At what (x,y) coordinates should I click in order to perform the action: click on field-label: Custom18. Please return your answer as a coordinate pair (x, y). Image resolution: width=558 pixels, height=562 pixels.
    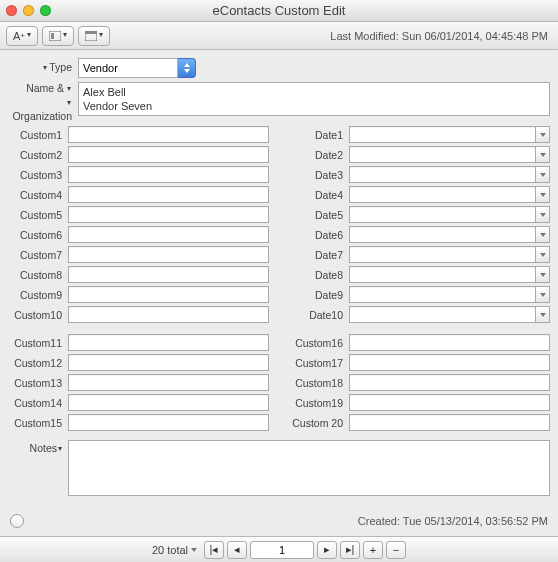
    Looking at the image, I should click on (319, 383).